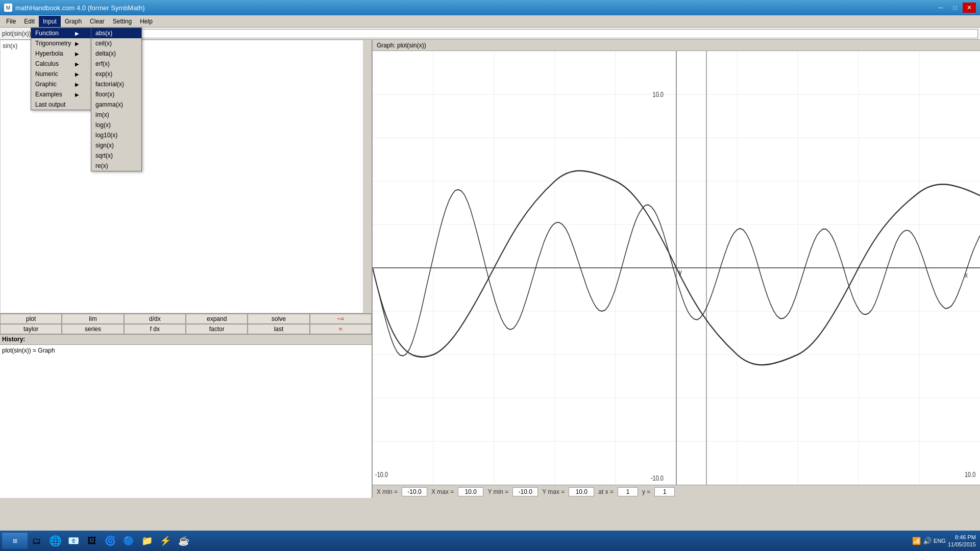  Describe the element at coordinates (955, 8) in the screenshot. I see `title-bar-buttons: ─ □ ✕` at that location.